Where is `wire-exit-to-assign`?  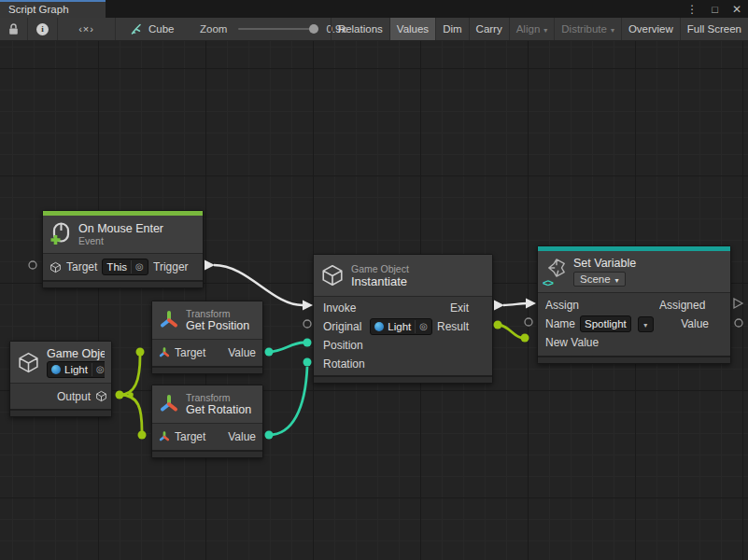
wire-exit-to-assign is located at coordinates (515, 304).